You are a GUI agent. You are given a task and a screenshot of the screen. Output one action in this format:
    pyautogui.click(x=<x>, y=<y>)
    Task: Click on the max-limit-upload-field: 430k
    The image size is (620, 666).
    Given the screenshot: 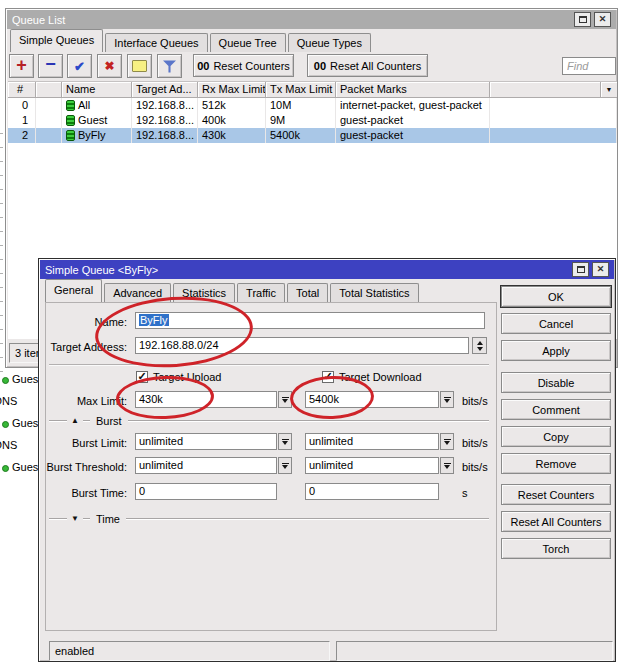 What is the action you would take?
    pyautogui.click(x=206, y=400)
    